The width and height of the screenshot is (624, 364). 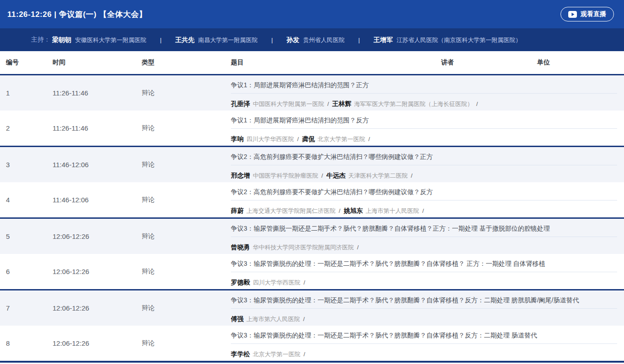 What do you see at coordinates (228, 40) in the screenshot?
I see `moderator-affiliation: 南昌大学第一附属医院` at bounding box center [228, 40].